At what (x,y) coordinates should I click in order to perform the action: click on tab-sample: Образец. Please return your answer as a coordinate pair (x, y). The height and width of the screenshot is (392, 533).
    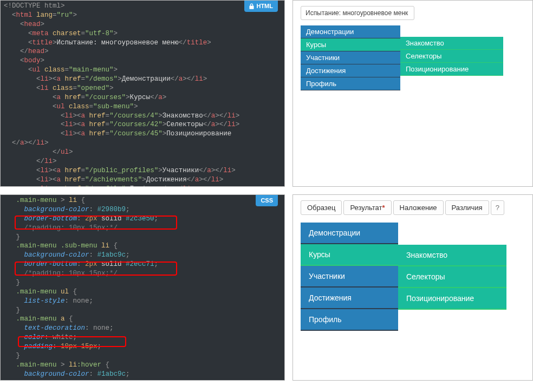
    Looking at the image, I should click on (321, 208).